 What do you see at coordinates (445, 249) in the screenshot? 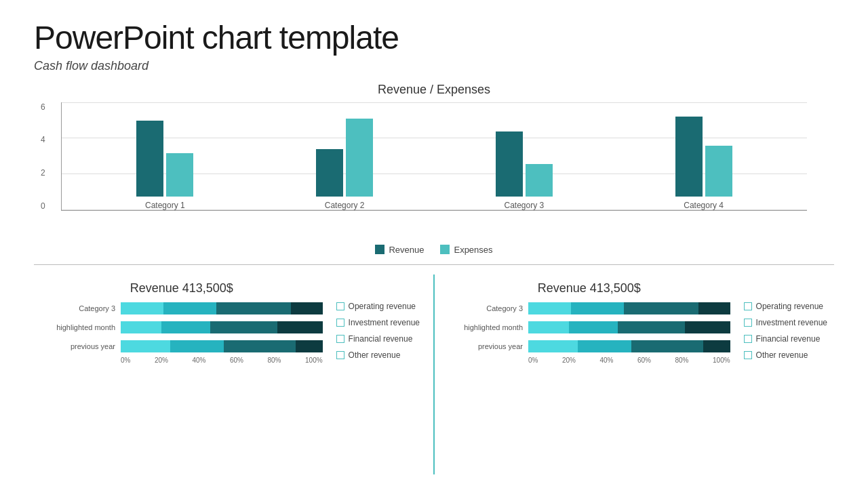
I see `legend-expenses-icon` at bounding box center [445, 249].